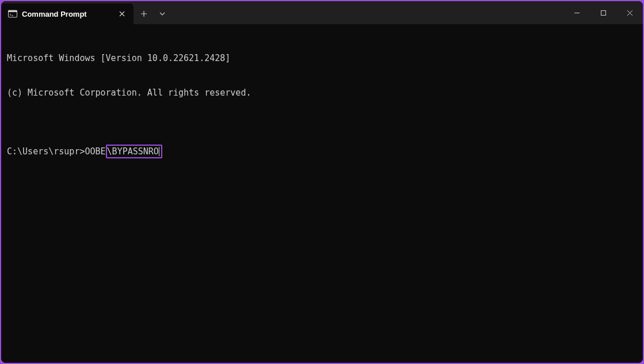  What do you see at coordinates (152, 14) in the screenshot?
I see `tabbar-buttons` at bounding box center [152, 14].